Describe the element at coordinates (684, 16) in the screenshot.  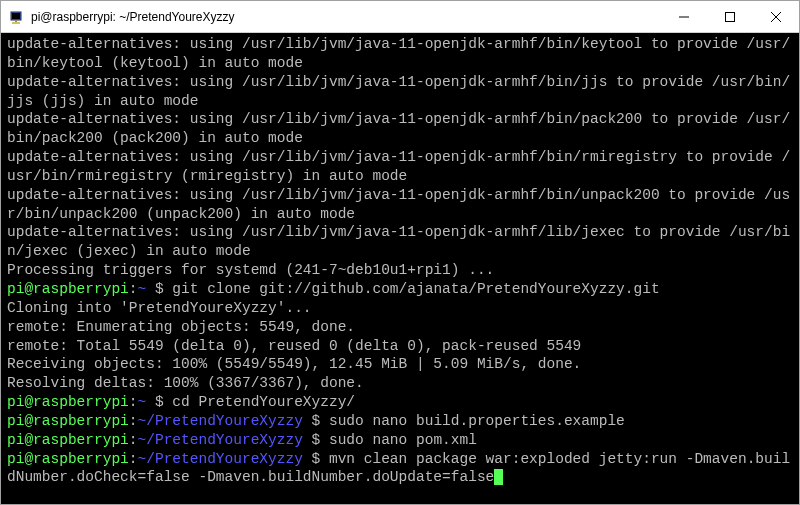
I see `minimize-button` at that location.